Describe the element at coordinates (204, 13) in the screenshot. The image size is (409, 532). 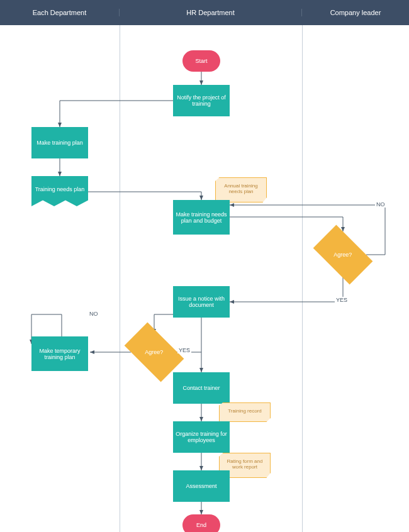
I see `swimlane-header: Each Department HR Department Company le…` at that location.